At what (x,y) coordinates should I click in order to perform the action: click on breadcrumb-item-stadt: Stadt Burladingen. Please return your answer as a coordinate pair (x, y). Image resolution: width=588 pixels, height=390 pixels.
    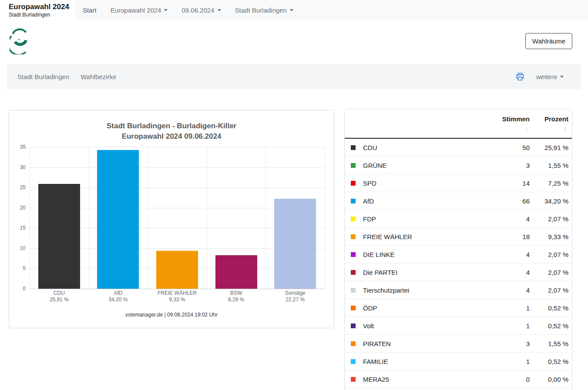
    Looking at the image, I should click on (44, 77).